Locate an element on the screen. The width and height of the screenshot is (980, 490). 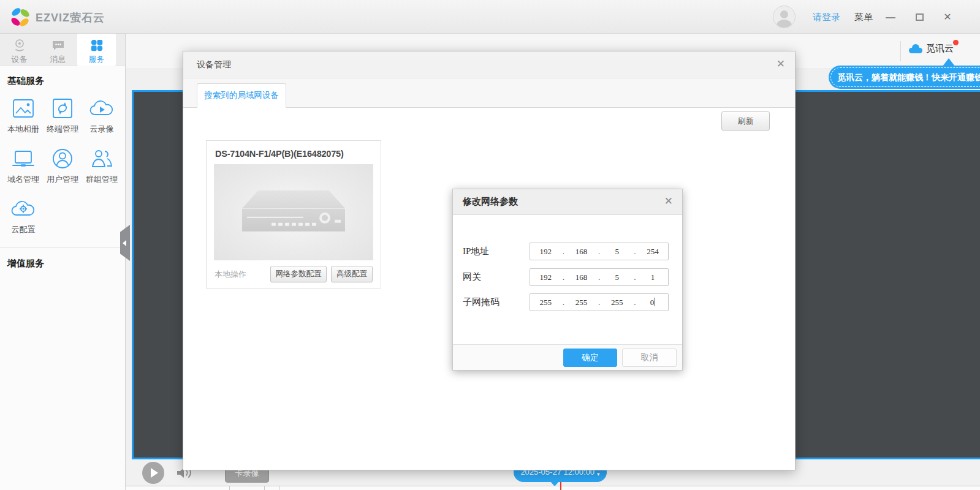
notification-dot is located at coordinates (956, 43).